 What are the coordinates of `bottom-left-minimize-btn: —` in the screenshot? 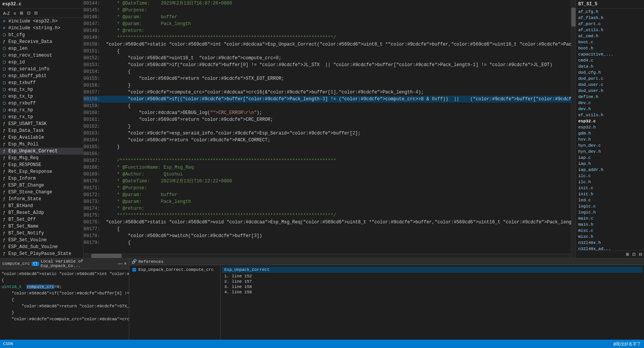 It's located at (120, 264).